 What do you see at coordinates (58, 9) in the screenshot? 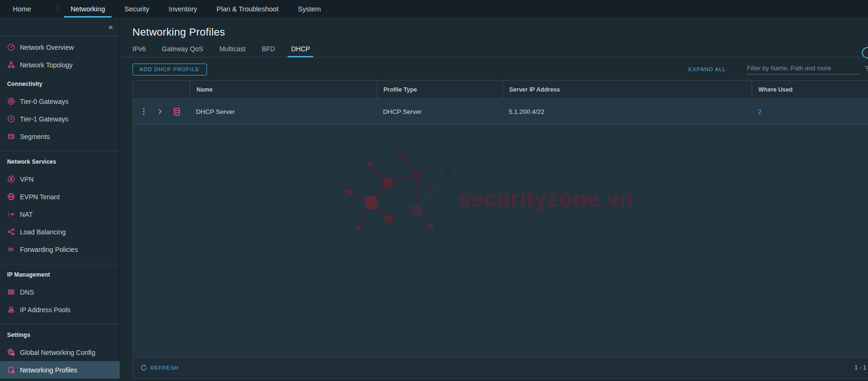
I see `nav-separator` at bounding box center [58, 9].